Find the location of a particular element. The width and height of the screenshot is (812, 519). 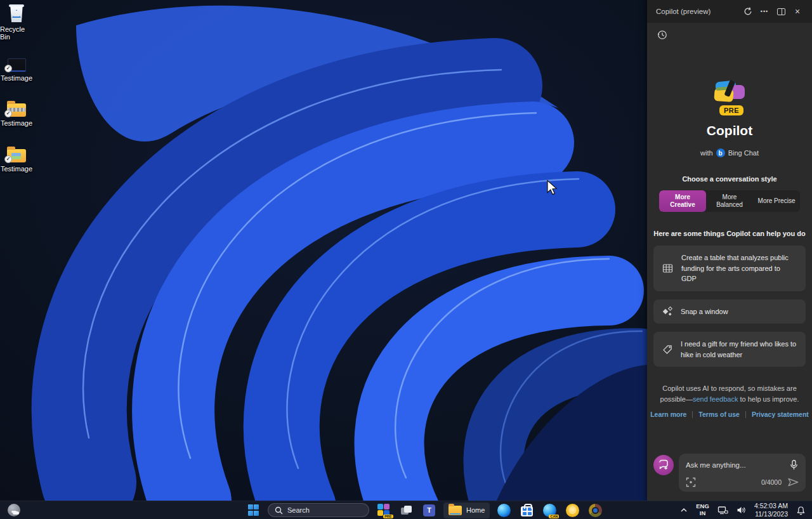

tray-date: 11/13/2023 is located at coordinates (771, 514).